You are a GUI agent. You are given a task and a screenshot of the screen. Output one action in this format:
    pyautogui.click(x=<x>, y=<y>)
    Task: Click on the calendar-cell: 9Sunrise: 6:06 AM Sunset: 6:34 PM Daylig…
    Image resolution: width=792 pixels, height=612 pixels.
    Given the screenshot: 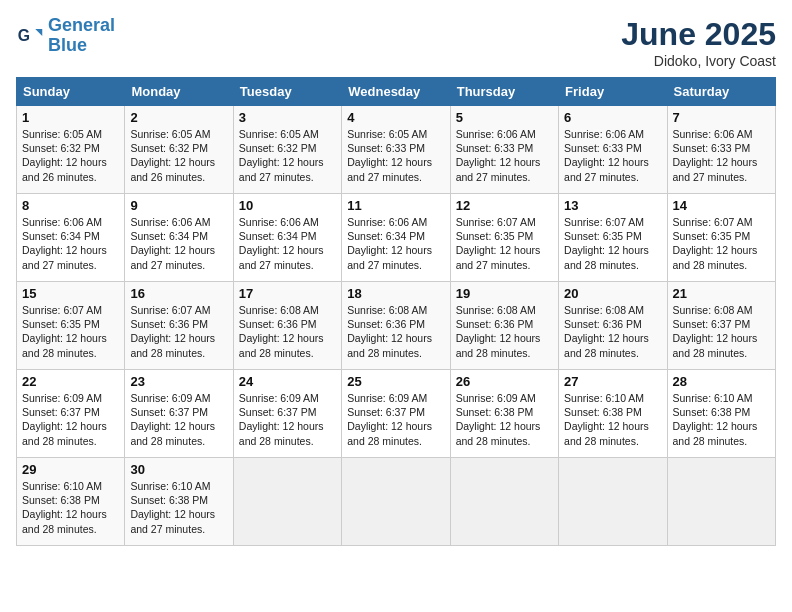 What is the action you would take?
    pyautogui.click(x=179, y=238)
    